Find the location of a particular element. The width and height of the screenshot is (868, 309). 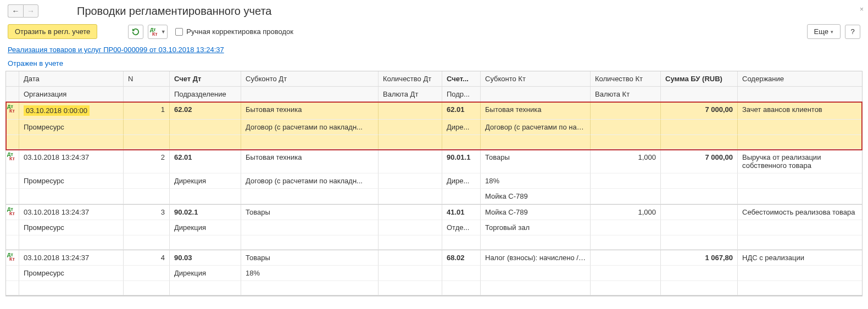

col-acct-kt: Счет... is located at coordinates (461, 79).